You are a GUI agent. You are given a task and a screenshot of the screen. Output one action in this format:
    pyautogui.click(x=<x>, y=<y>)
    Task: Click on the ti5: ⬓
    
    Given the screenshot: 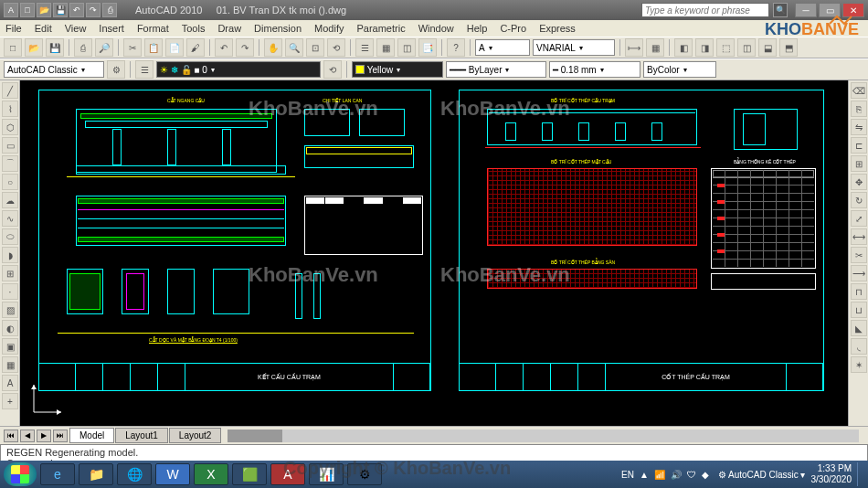 What is the action you would take?
    pyautogui.click(x=767, y=48)
    